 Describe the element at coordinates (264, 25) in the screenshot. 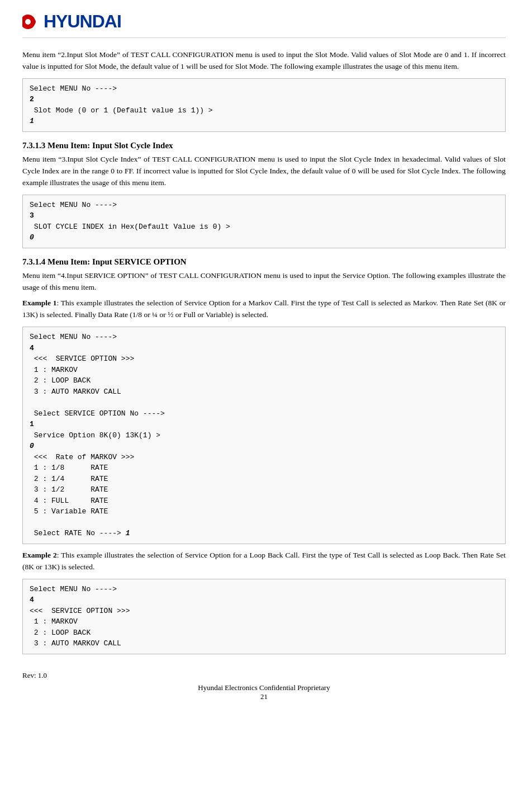

I see `page-header: HYUNDAI` at that location.